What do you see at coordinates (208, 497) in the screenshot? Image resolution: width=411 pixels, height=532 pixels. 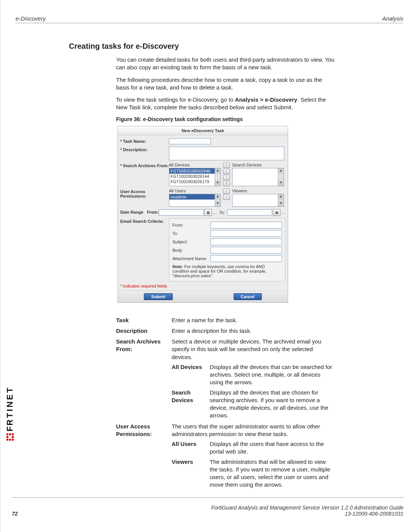 I see `footer-divider` at bounding box center [208, 497].